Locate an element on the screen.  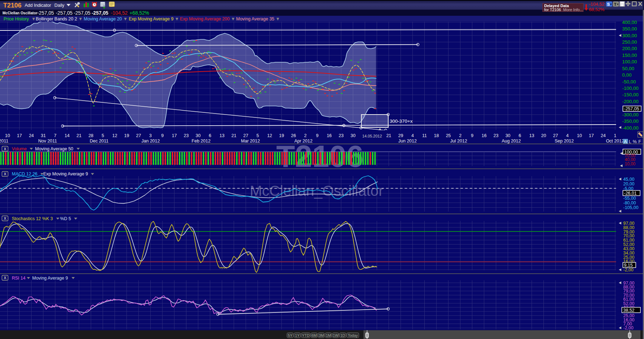
svg-text: 1D is located at coordinates (343, 335).